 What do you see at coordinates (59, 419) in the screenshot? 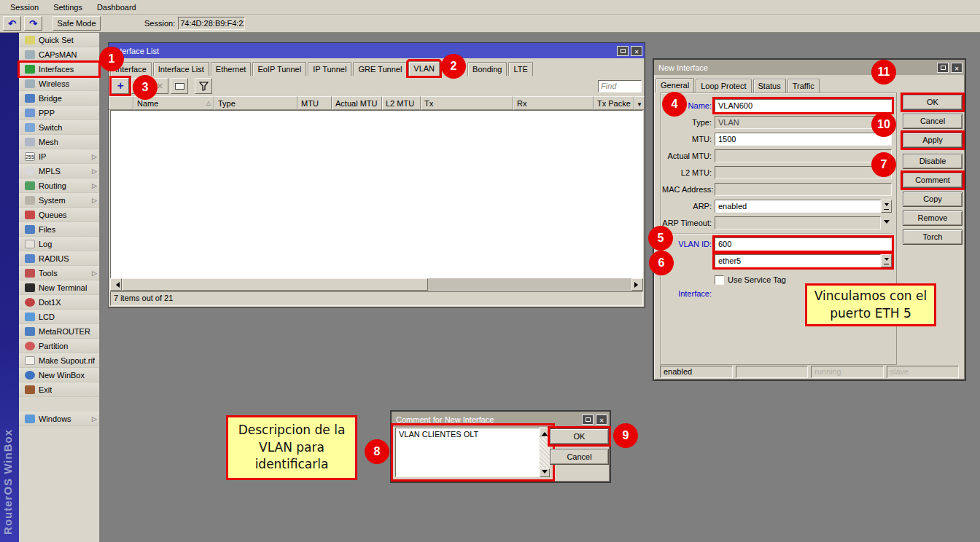
I see `sidebar-item-windows: Windows` at bounding box center [59, 419].